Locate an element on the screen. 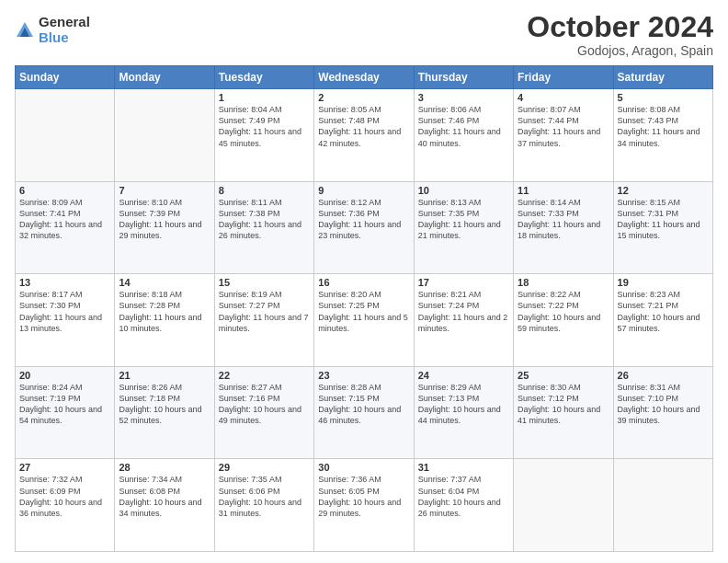  day-cell: 8Sunrise: 8:11 AM Sunset: 7:38 PM Daylig… is located at coordinates (264, 228).